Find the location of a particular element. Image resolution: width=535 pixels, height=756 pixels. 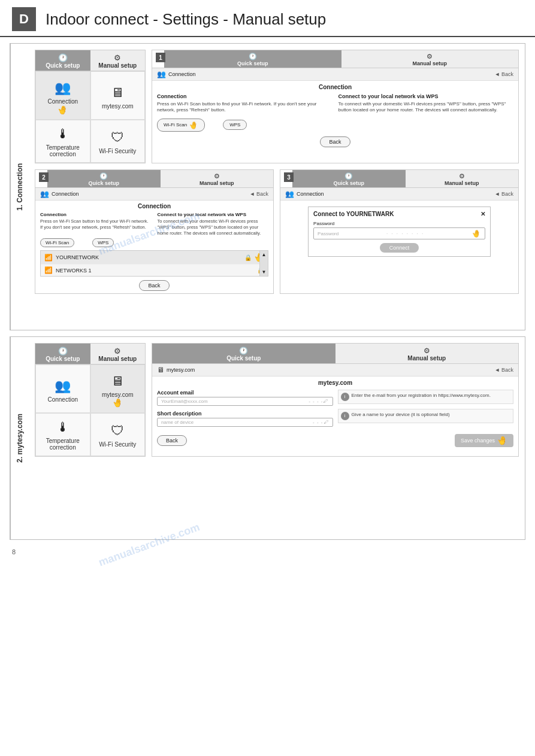

clock-icon-1: 🕐 is located at coordinates (63, 57).